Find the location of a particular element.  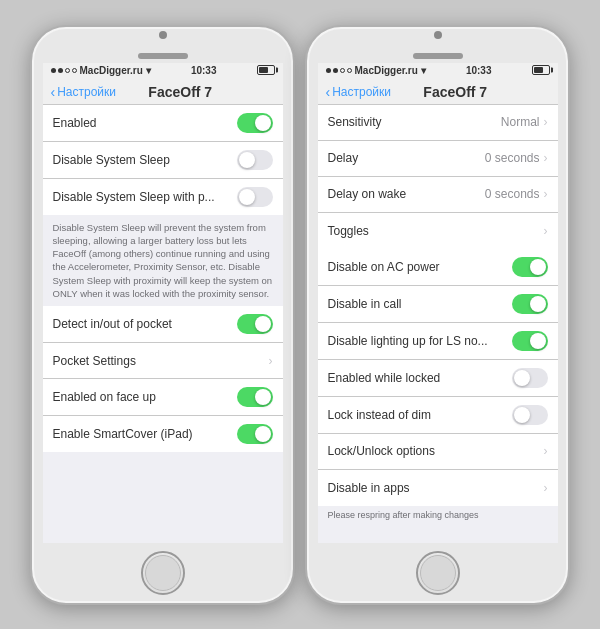

description-text-1: Disable System Sleep will prevent the sy… is located at coordinates (163, 260).